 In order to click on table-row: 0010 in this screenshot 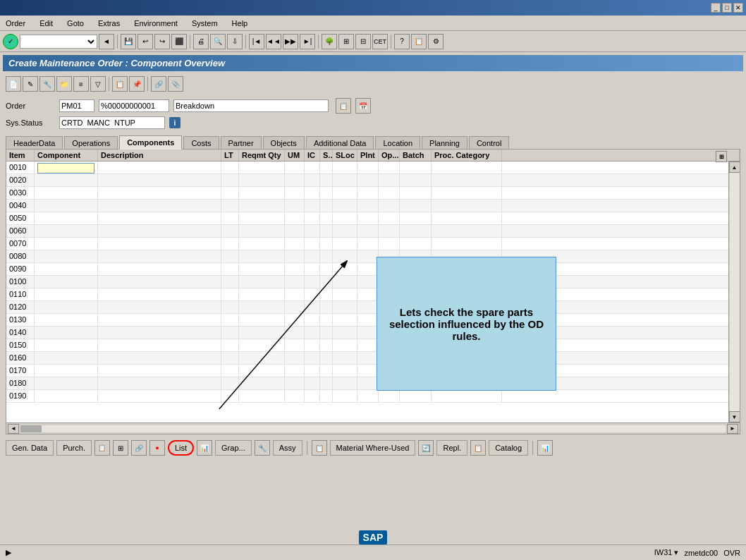, I will do `click(373, 168)`.